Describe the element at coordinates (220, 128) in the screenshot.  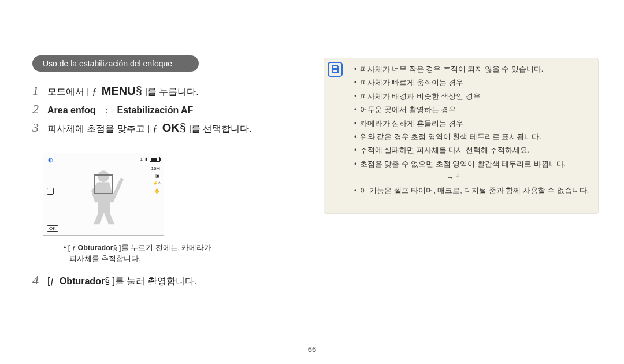
I see `step3-part2: ]를 선택합니다.` at that location.